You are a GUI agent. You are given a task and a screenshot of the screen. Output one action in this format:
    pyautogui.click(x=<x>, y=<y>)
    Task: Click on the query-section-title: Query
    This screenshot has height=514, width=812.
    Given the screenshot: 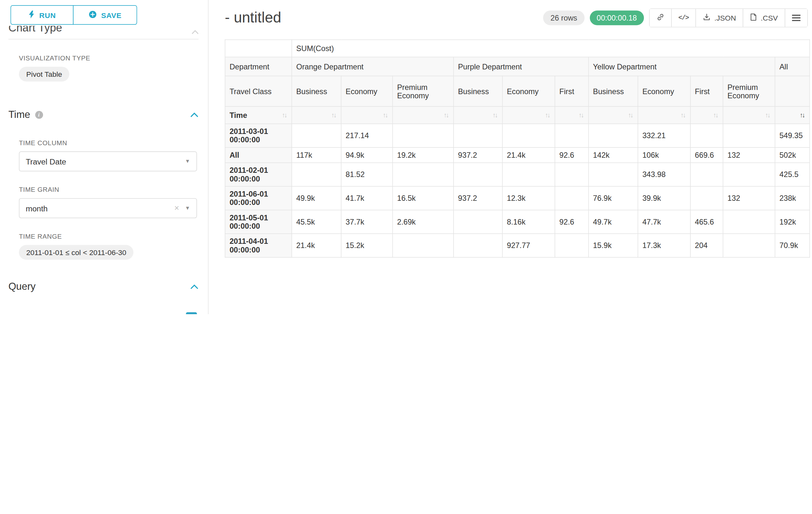 What is the action you would take?
    pyautogui.click(x=22, y=287)
    